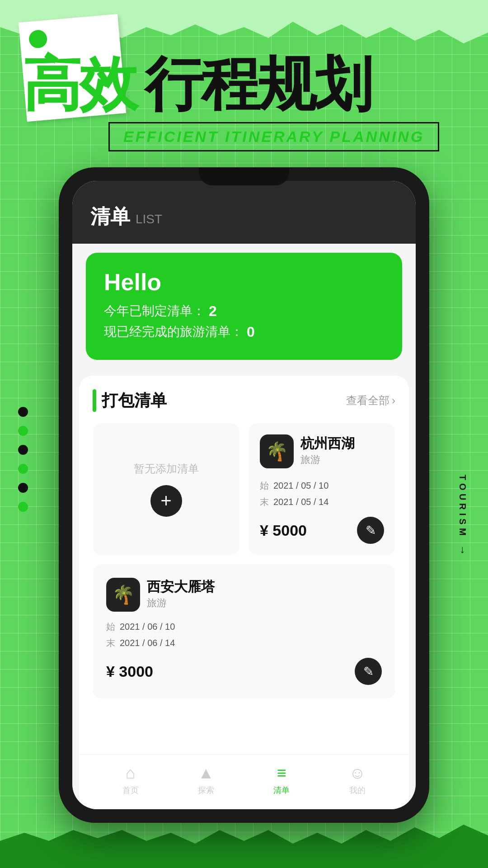 The width and height of the screenshot is (488, 868). What do you see at coordinates (149, 219) in the screenshot?
I see `app-header-title-en: LIST` at bounding box center [149, 219].